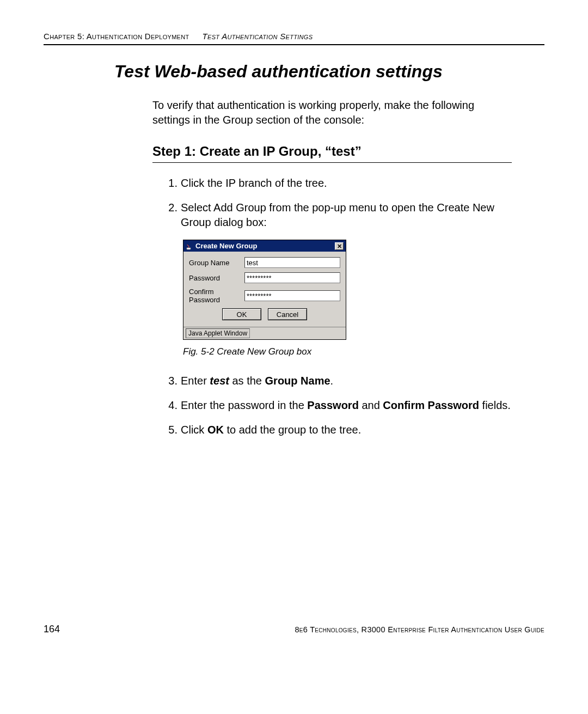 Image resolution: width=588 pixels, height=714 pixels. I want to click on list-number: 3., so click(173, 381).